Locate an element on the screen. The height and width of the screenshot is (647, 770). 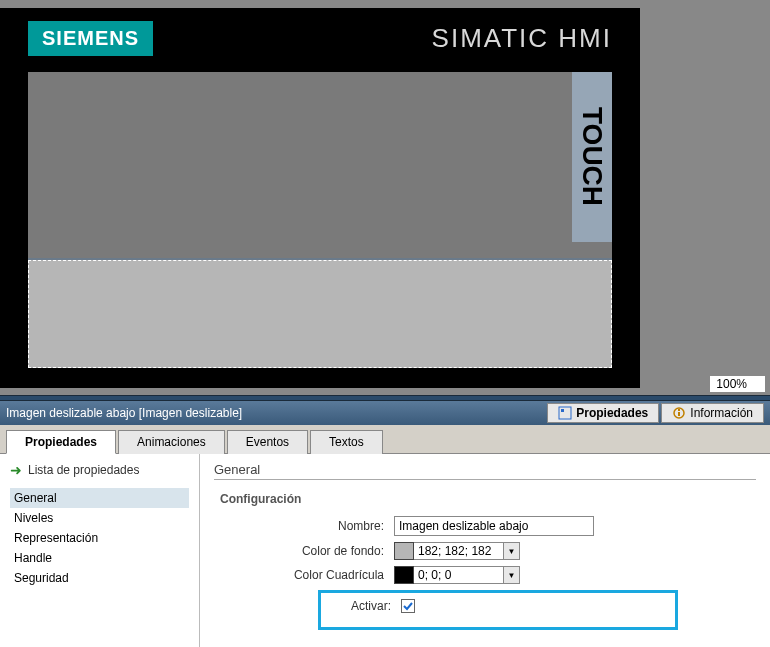
device-header: SIEMENS SIMATIC HMI is located at coordinates (320, 38).